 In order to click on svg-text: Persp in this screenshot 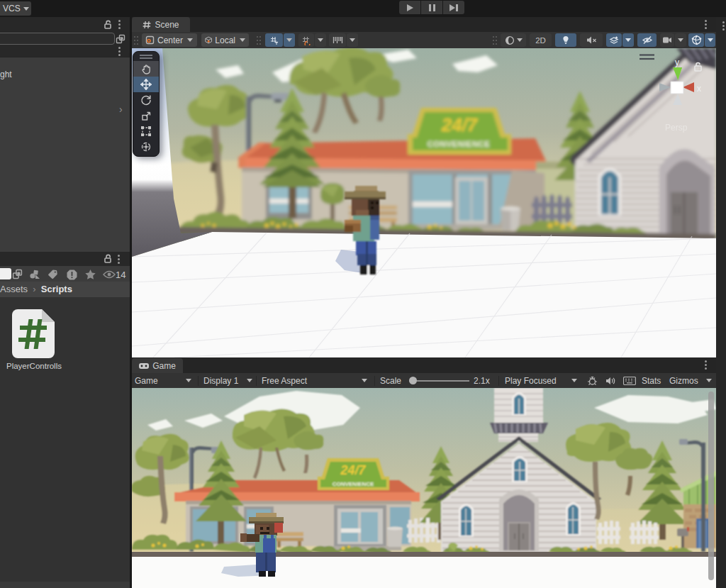, I will do `click(676, 128)`.